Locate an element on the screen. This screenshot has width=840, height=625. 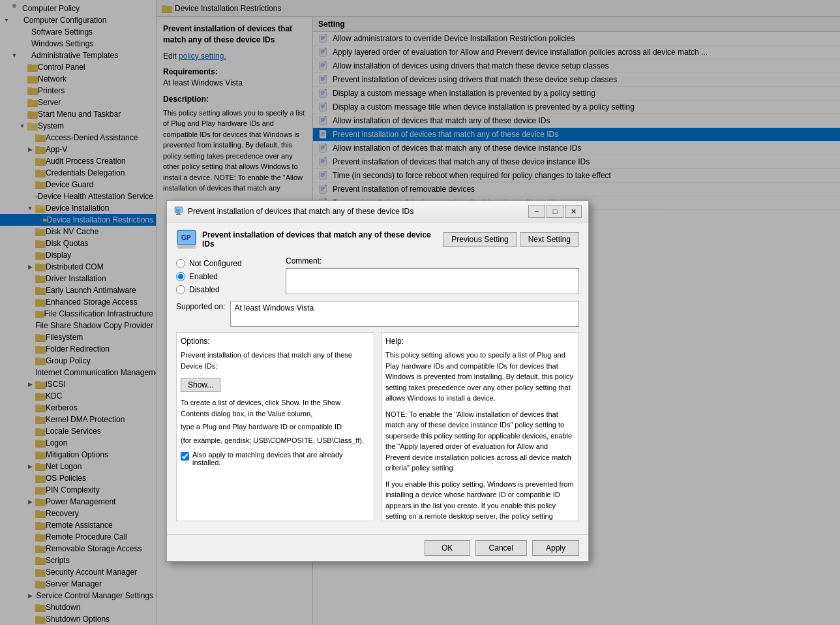
checkbox-label: Also apply to matching devices that are … is located at coordinates (281, 459).